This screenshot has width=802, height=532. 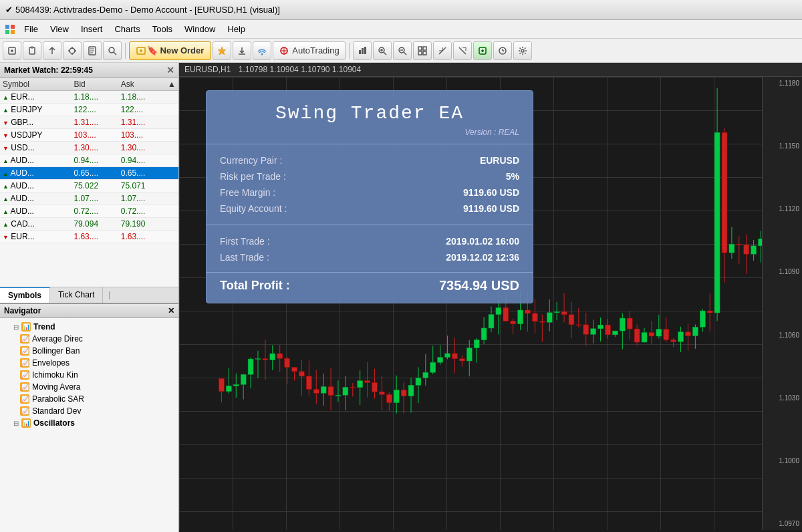 What do you see at coordinates (12, 51) in the screenshot?
I see `toolbar-plus-btn` at bounding box center [12, 51].